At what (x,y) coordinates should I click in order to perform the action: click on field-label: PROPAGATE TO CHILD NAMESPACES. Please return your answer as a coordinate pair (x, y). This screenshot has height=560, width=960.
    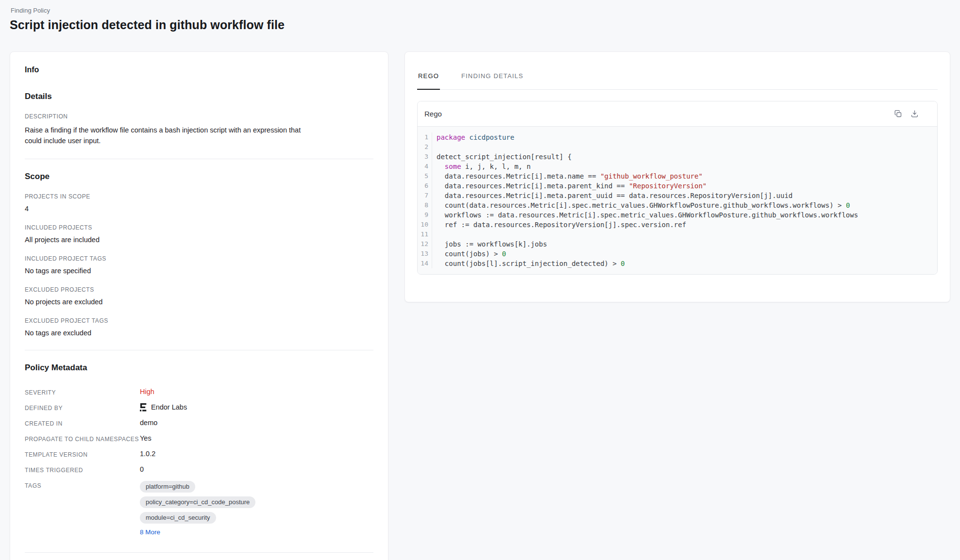
    Looking at the image, I should click on (83, 439).